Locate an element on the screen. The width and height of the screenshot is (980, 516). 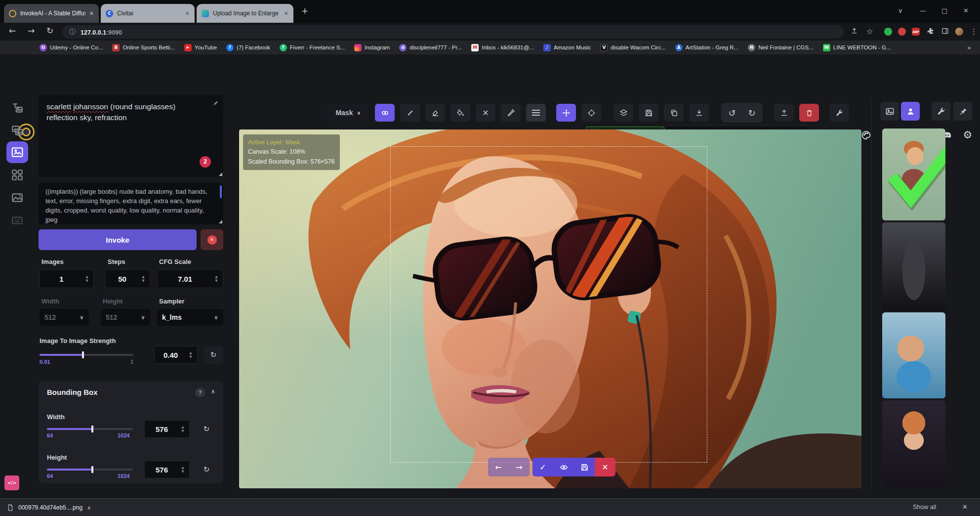
fill-tool-button is located at coordinates (460, 113).